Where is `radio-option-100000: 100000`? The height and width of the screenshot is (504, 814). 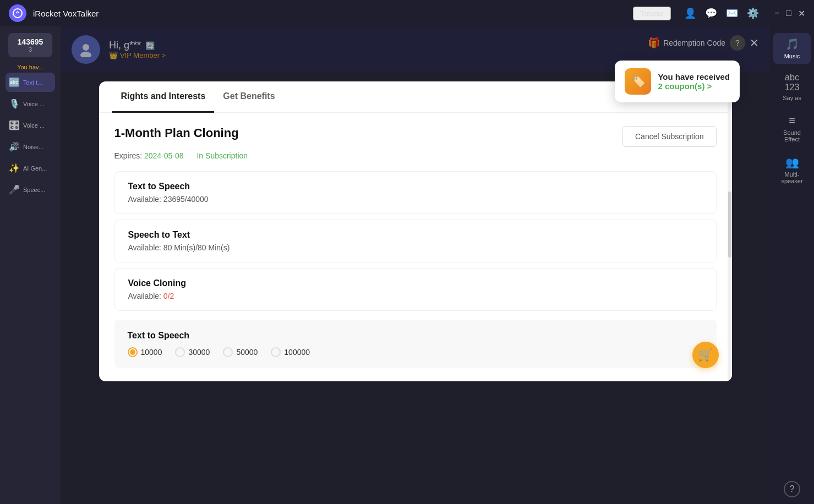
radio-option-100000: 100000 is located at coordinates (291, 352).